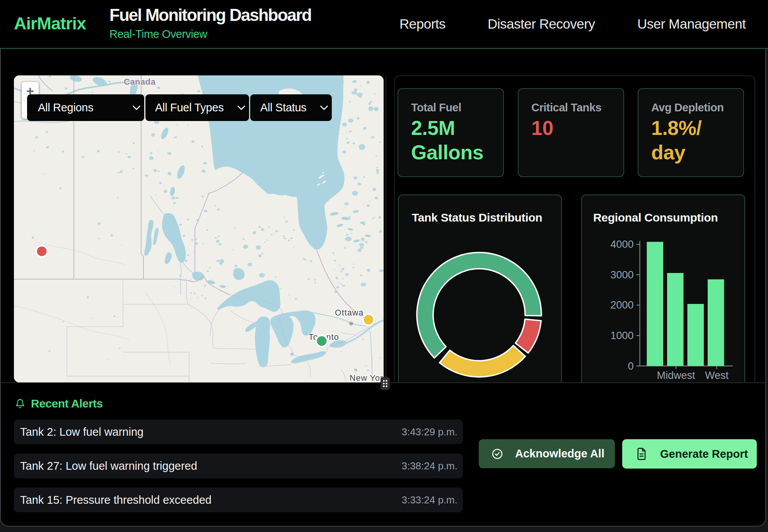  I want to click on svg-text: 4000, so click(622, 244).